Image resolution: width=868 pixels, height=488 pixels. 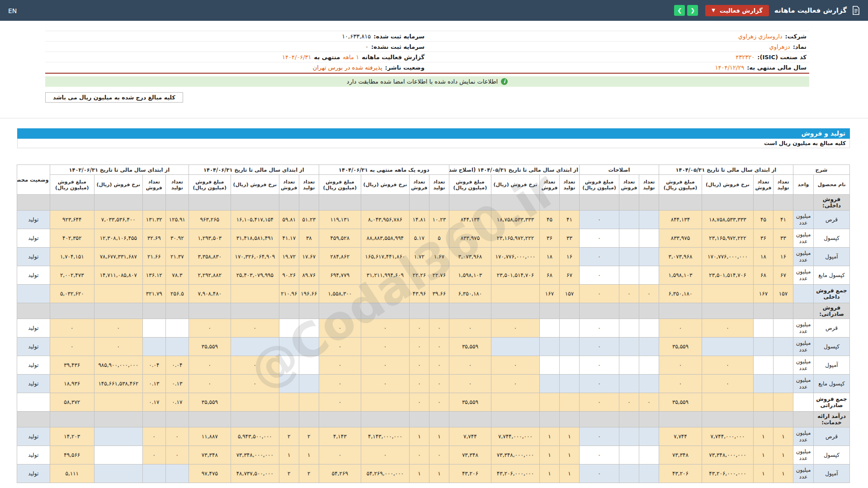 What do you see at coordinates (433, 365) in the screenshot?
I see `table-row: آمپولمیلیون عدد۰۰۰۰۰۰۰۰۰۰۰۰.۰۴۰.۰۴۹۸۵,۹۰…` at bounding box center [433, 365].